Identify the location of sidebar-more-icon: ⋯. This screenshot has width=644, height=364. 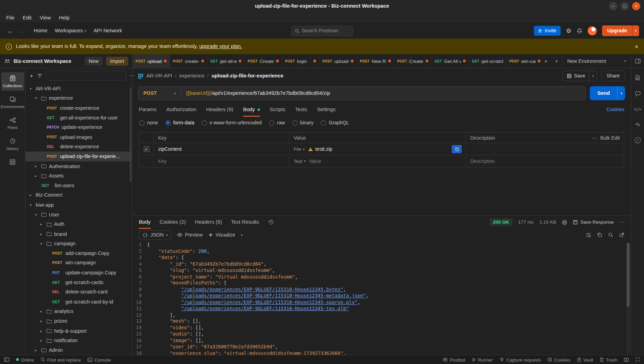
(132, 76).